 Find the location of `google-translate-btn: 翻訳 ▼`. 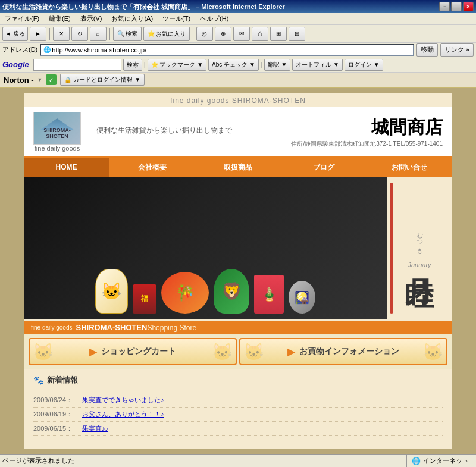

google-translate-btn: 翻訳 ▼ is located at coordinates (277, 65).